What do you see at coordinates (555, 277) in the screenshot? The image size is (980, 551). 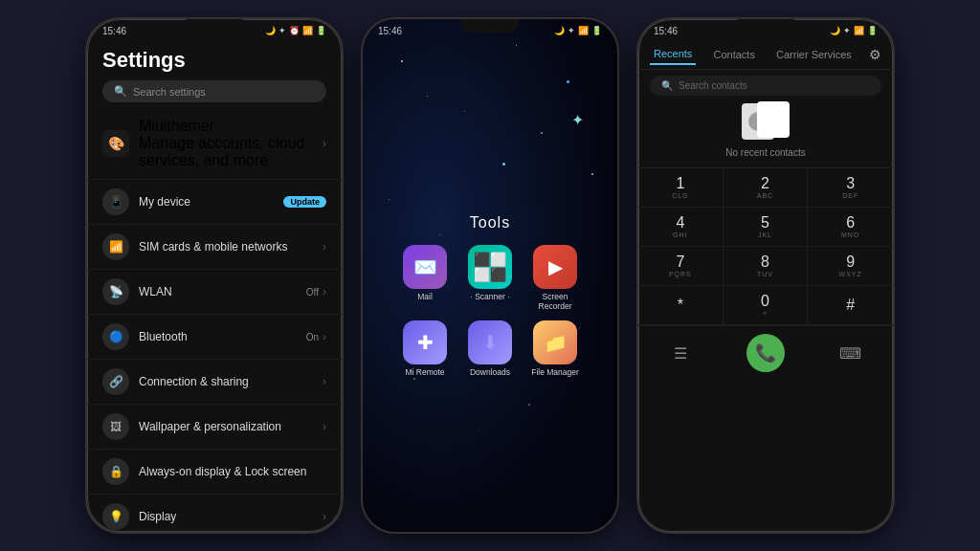 I see `app-screen-recorder: ▶ Screen Recorder` at bounding box center [555, 277].